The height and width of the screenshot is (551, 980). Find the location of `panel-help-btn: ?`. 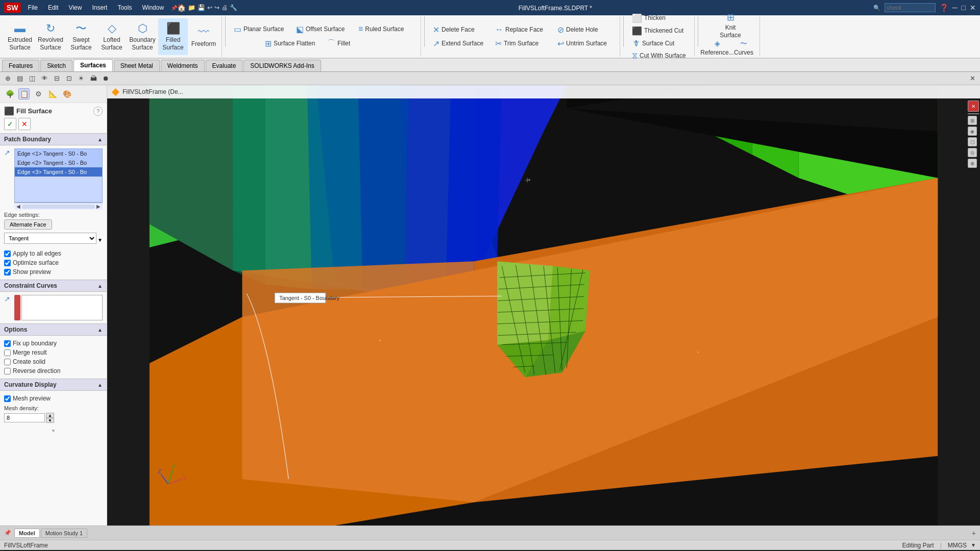

panel-help-btn: ? is located at coordinates (98, 111).